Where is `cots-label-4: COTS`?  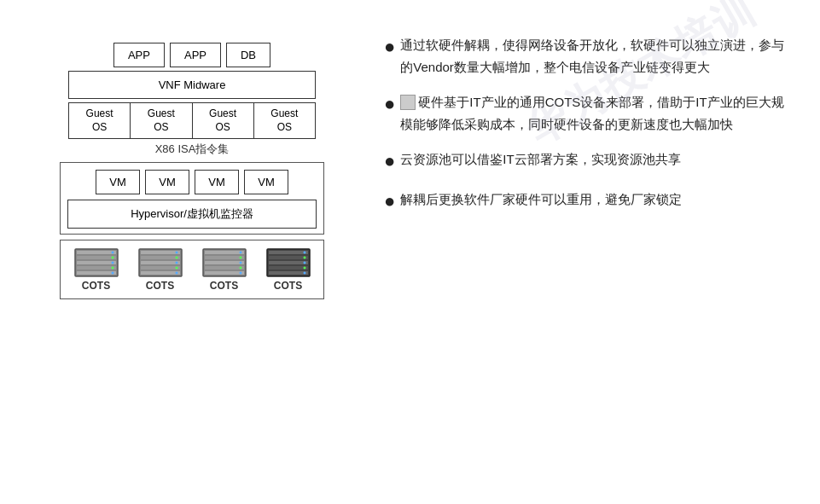
cots-label-4: COTS is located at coordinates (288, 286).